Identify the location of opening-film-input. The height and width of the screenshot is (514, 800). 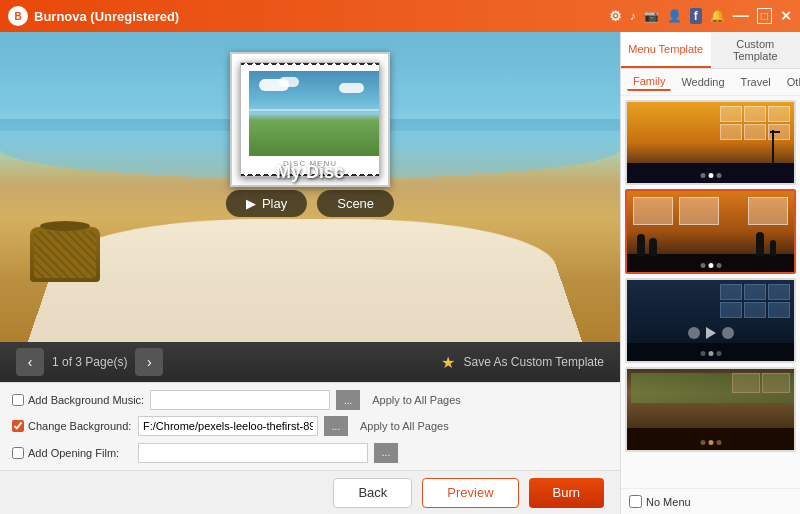
(253, 453).